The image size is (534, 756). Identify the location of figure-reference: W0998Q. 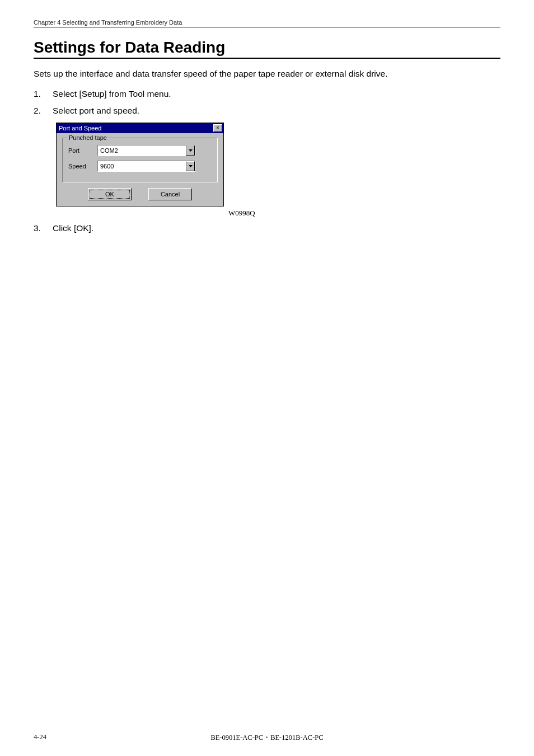
(364, 213).